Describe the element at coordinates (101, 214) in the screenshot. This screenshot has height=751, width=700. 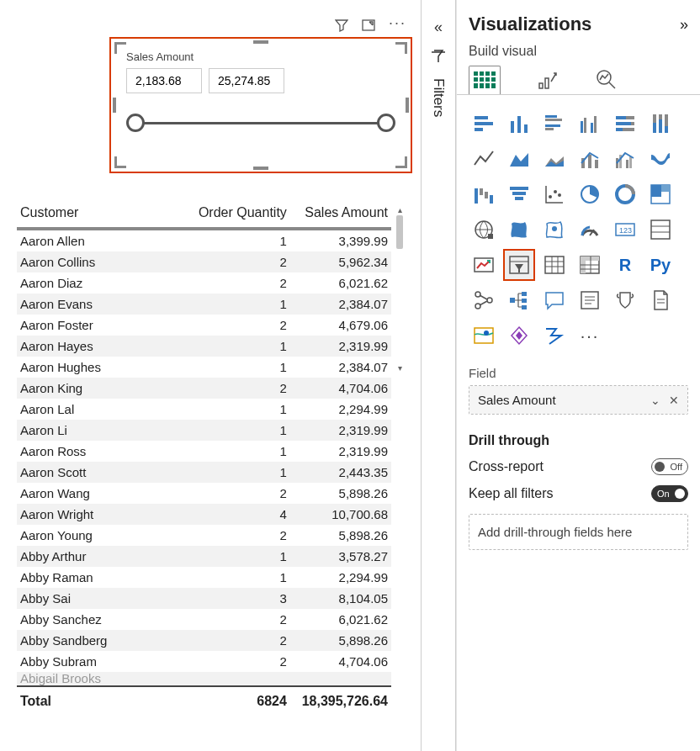
I see `col-customer: Customer` at that location.